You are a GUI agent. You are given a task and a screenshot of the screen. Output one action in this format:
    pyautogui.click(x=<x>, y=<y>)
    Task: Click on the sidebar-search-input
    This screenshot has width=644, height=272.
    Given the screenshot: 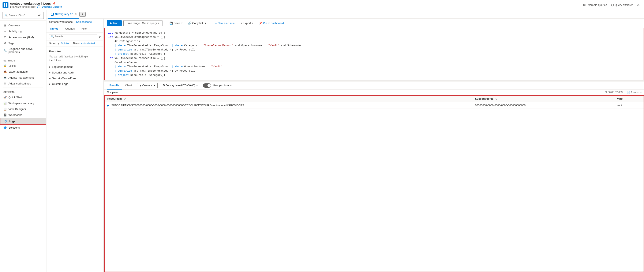 What is the action you would take?
    pyautogui.click(x=22, y=15)
    